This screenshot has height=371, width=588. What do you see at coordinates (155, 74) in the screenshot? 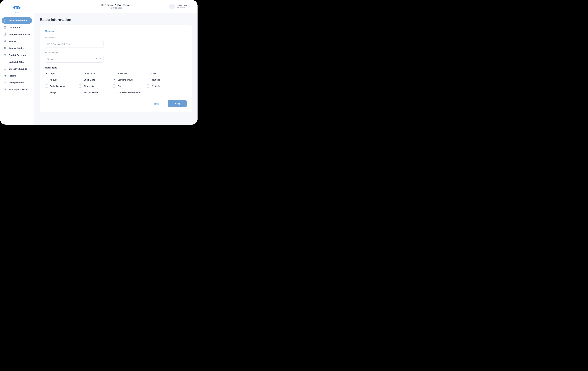
I see `checkbox-label: Casino` at bounding box center [155, 74].